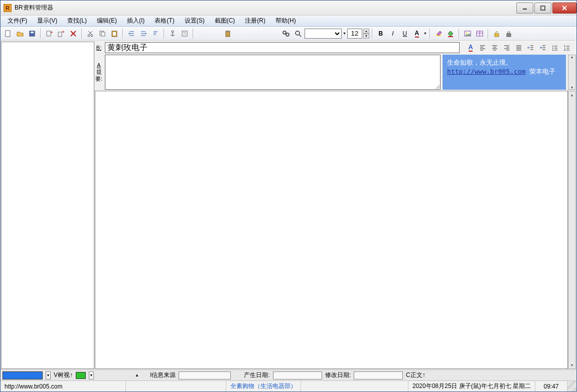  I want to click on create-date-field, so click(298, 375).